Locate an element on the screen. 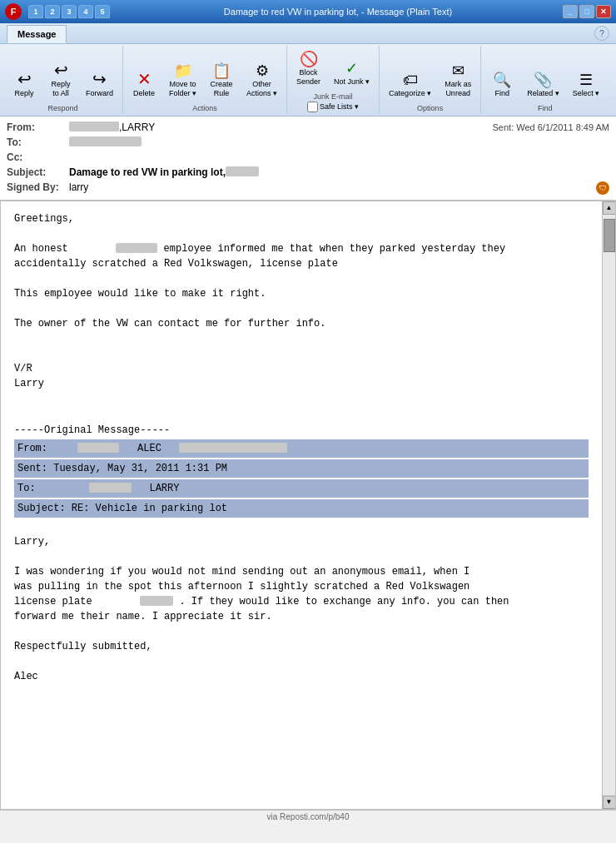  find-icon: 🔍 is located at coordinates (502, 80).